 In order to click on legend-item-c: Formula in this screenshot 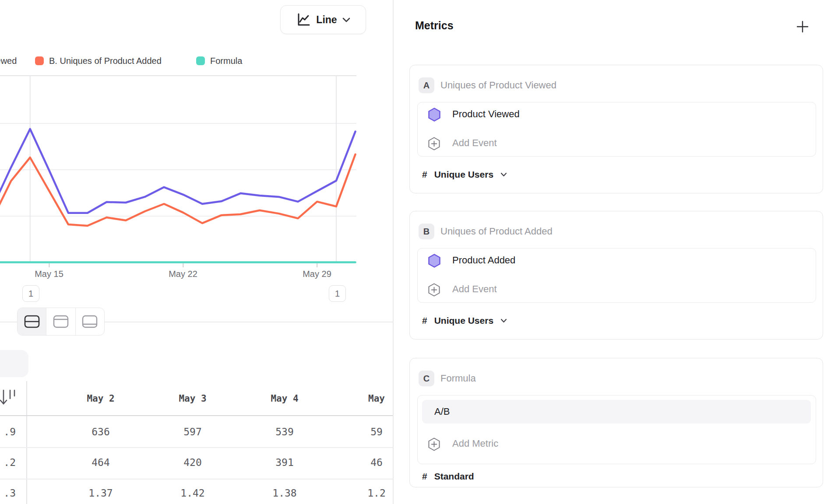, I will do `click(219, 61)`.